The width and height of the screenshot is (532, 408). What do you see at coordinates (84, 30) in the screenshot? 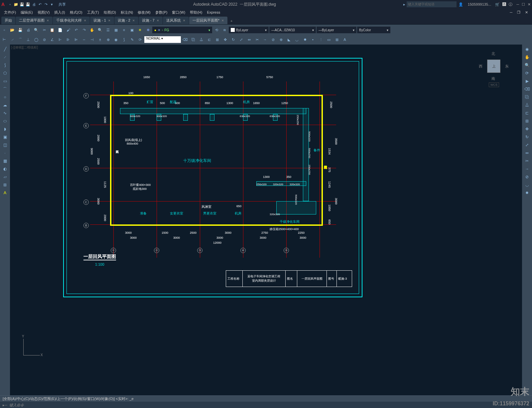
I see `tool-redo-icon: ↷` at bounding box center [84, 30].